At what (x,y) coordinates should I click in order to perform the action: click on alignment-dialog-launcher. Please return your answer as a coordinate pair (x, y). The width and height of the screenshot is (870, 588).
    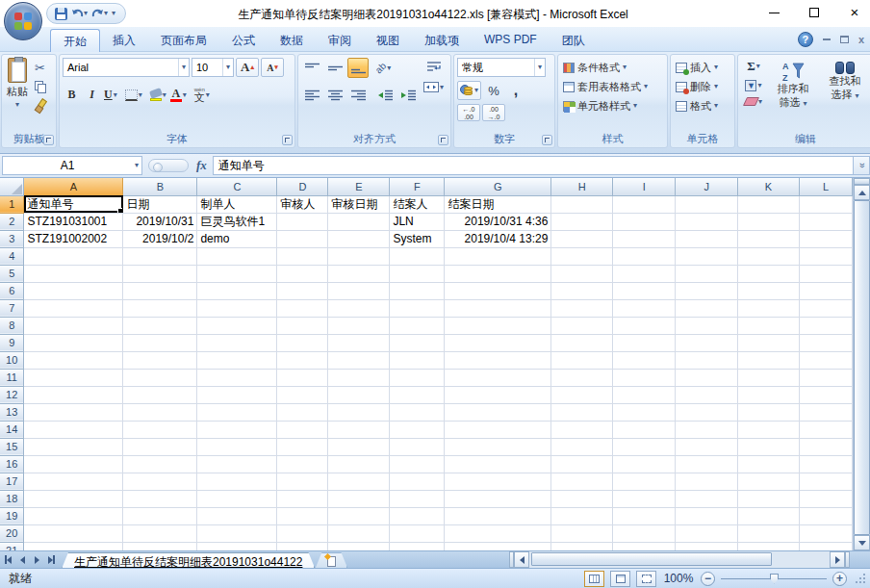
    Looking at the image, I should click on (443, 141).